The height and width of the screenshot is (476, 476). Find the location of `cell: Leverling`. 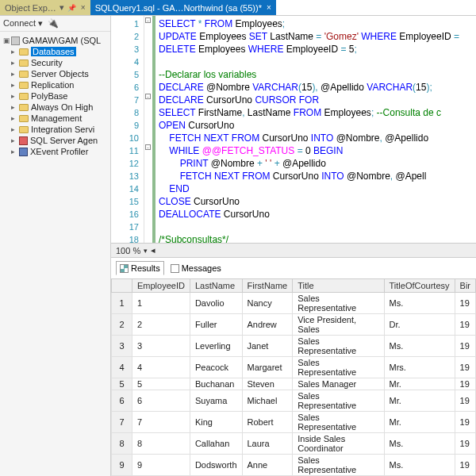

cell: Leverling is located at coordinates (216, 346).